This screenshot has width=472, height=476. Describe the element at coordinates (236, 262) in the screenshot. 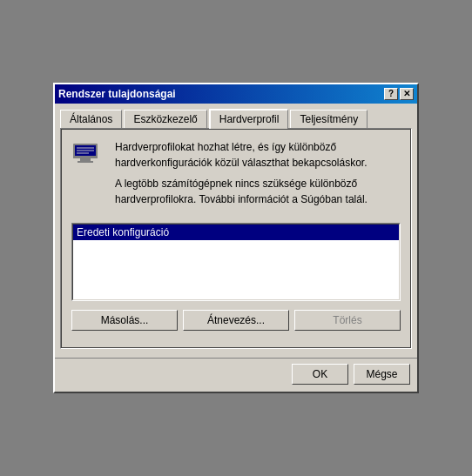

I see `list-box-inner: Eredeti konfiguráció` at that location.